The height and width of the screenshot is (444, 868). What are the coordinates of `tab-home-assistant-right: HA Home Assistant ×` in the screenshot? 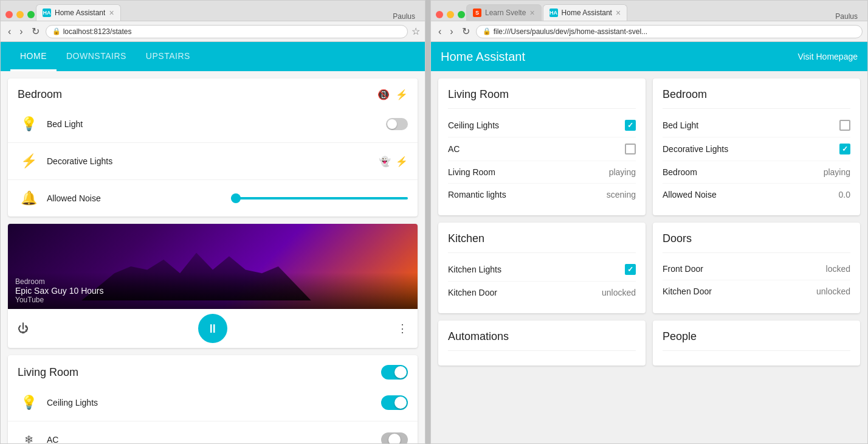 It's located at (585, 12).